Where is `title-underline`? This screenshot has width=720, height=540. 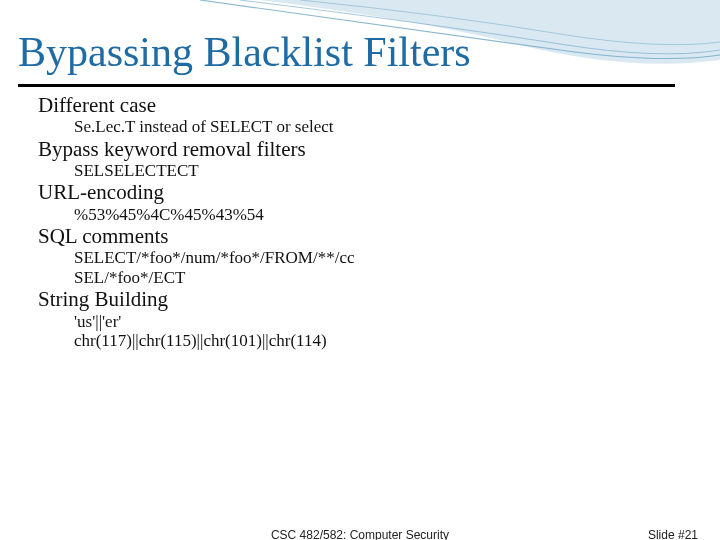 title-underline is located at coordinates (346, 86).